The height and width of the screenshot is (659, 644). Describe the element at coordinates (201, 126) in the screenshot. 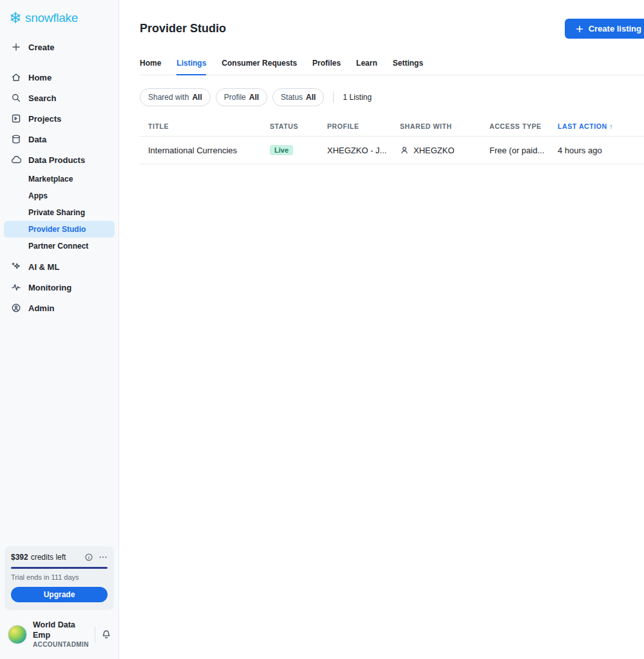

I see `column-header-title: TITLE` at that location.